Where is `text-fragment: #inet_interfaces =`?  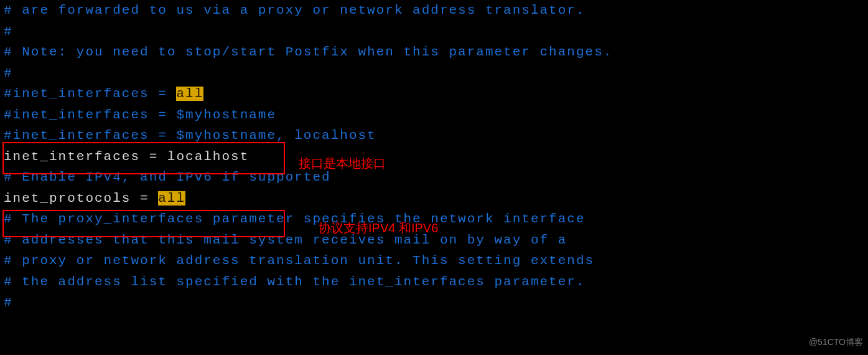
text-fragment: #inet_interfaces = is located at coordinates (90, 93).